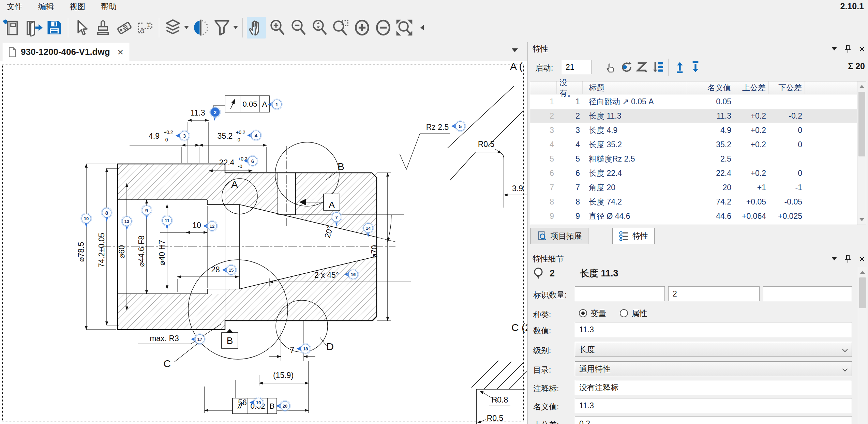 This screenshot has width=868, height=424. What do you see at coordinates (624, 236) in the screenshot?
I see `properties-tab-icon` at bounding box center [624, 236].